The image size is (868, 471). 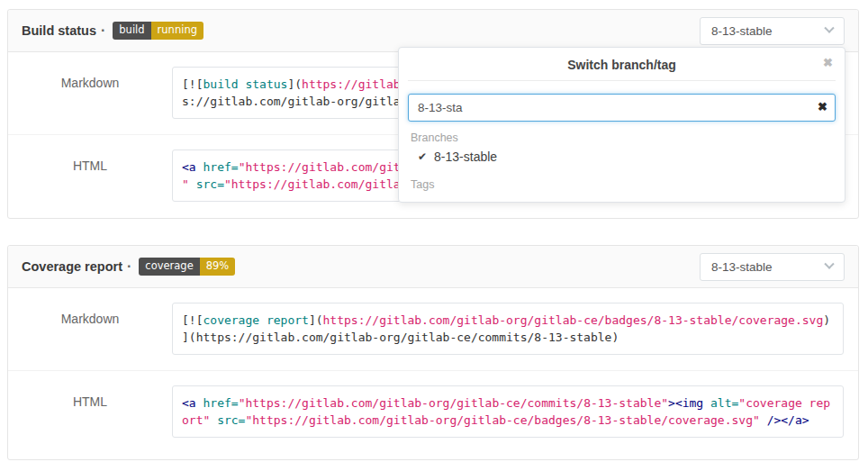 What do you see at coordinates (621, 133) in the screenshot?
I see `branches-section-header: Branches` at bounding box center [621, 133].